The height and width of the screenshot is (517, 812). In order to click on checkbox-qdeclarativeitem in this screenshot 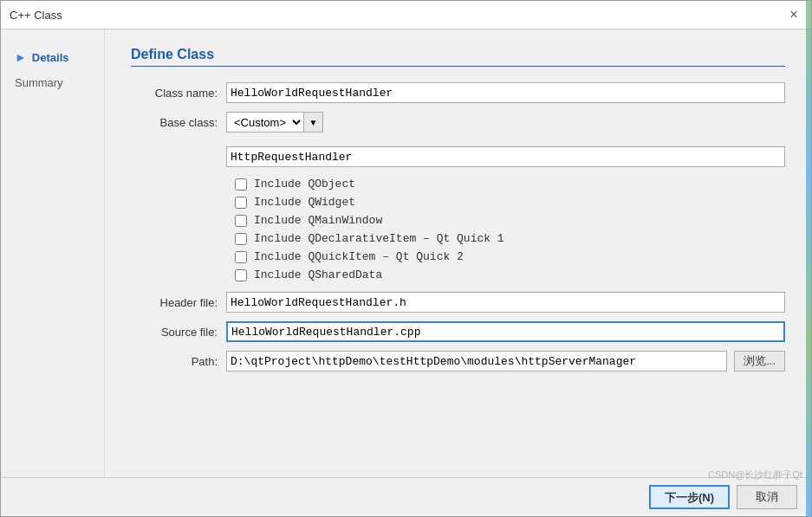, I will do `click(241, 239)`.